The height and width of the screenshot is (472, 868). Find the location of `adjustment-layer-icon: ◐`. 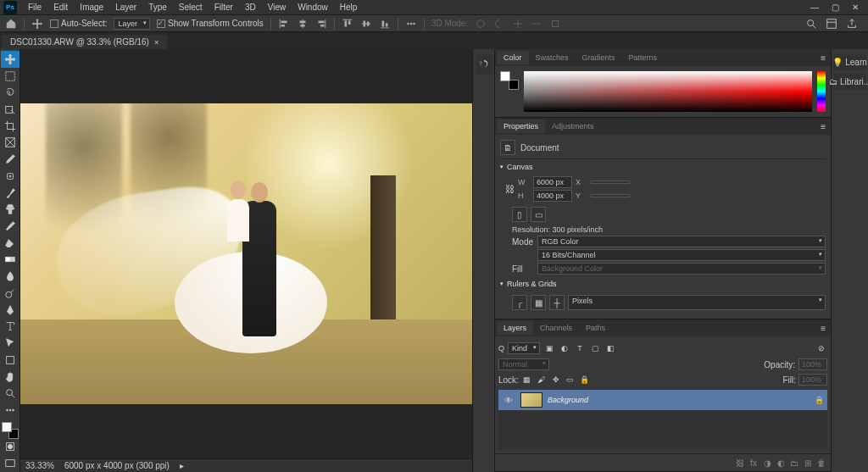

adjustment-layer-icon: ◐ is located at coordinates (781, 463).